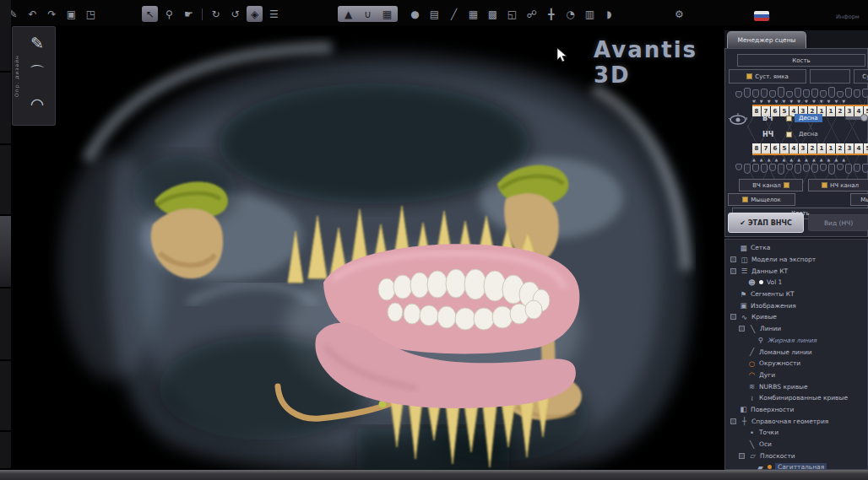 The height and width of the screenshot is (480, 868). Describe the element at coordinates (610, 13) in the screenshot. I see `page-flag-icon: ◗` at that location.